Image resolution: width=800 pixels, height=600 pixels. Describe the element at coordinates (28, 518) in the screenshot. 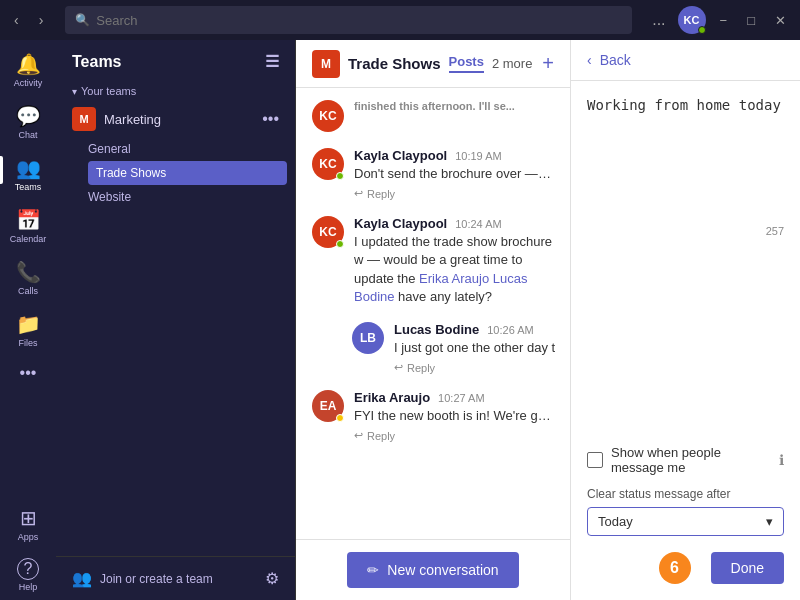

I see `apps-icon: ⊞` at that location.